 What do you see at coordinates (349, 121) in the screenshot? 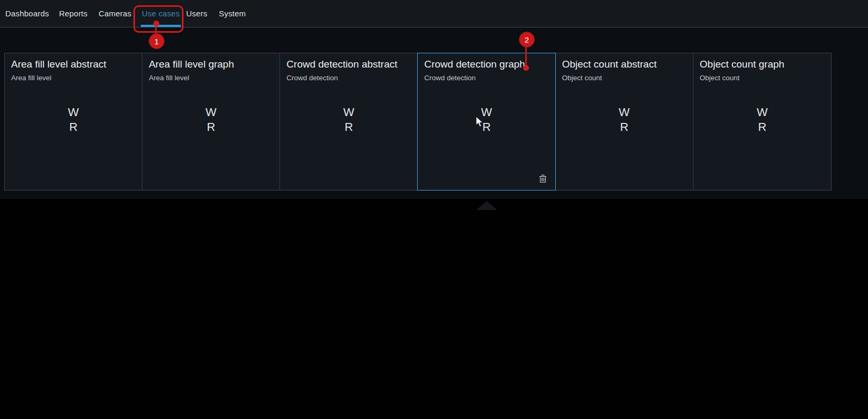
I see `use-case-card-crowd-detection-abstract: Crowd detection abstractCrowd detectionW…` at bounding box center [349, 121].